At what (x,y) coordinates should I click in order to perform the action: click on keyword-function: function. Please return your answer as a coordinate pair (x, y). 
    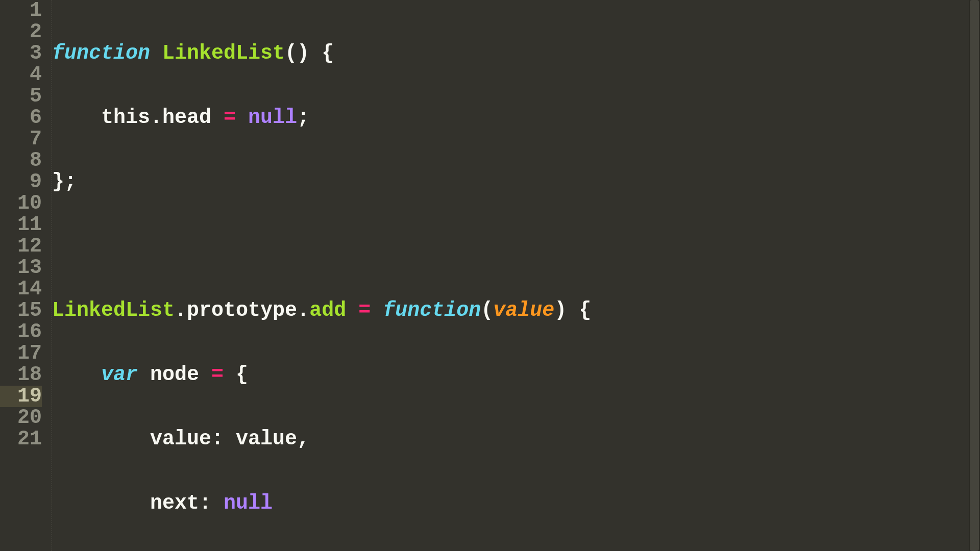
    Looking at the image, I should click on (101, 53).